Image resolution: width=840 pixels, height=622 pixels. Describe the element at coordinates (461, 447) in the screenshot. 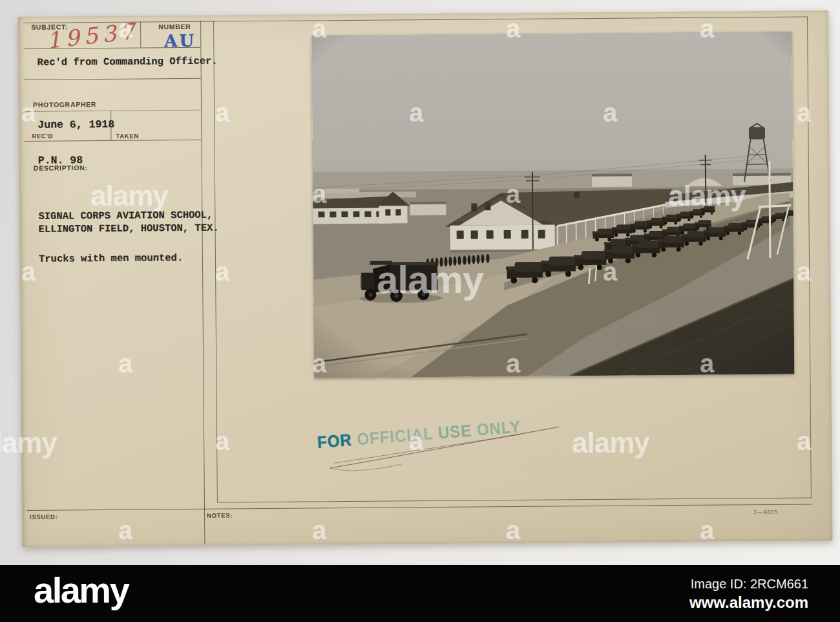

I see `pencil-strikethrough-marks` at that location.